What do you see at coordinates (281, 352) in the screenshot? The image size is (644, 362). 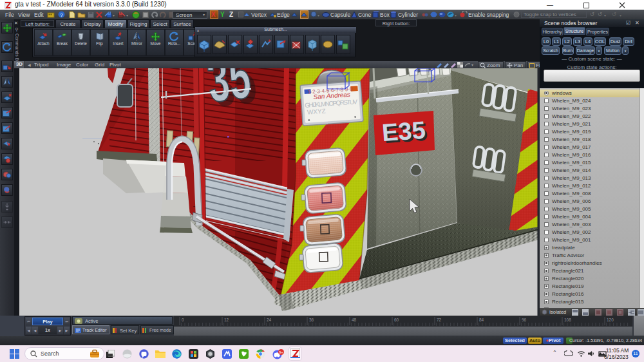 I see `svg-text: 9+` at bounding box center [281, 352].